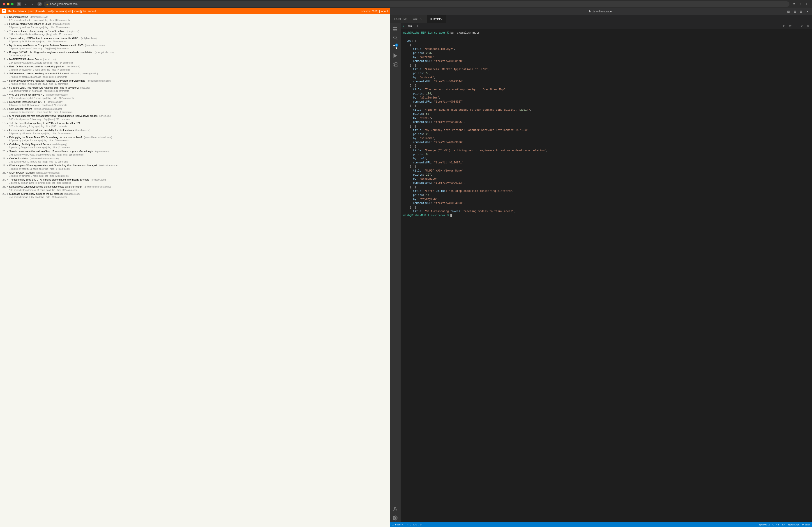 The image size is (812, 527). I want to click on trash-terminal-btn: 🗑, so click(790, 26).